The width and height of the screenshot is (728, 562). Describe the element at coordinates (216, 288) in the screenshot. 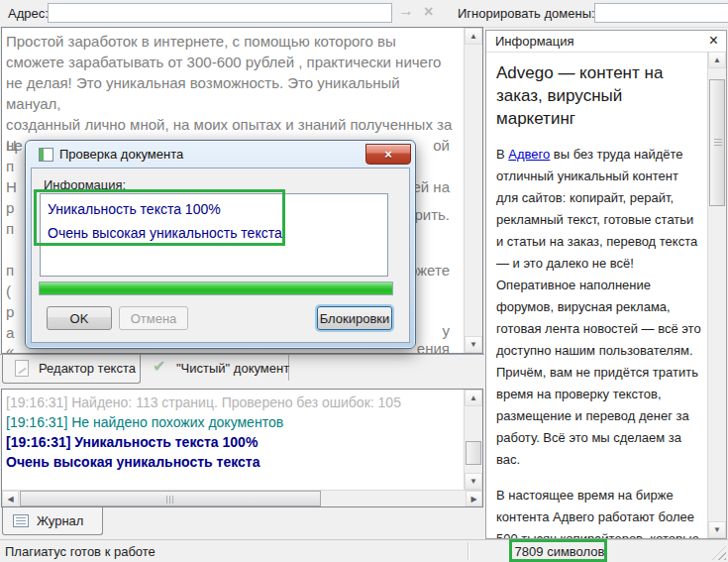

I see `progress-fill` at that location.